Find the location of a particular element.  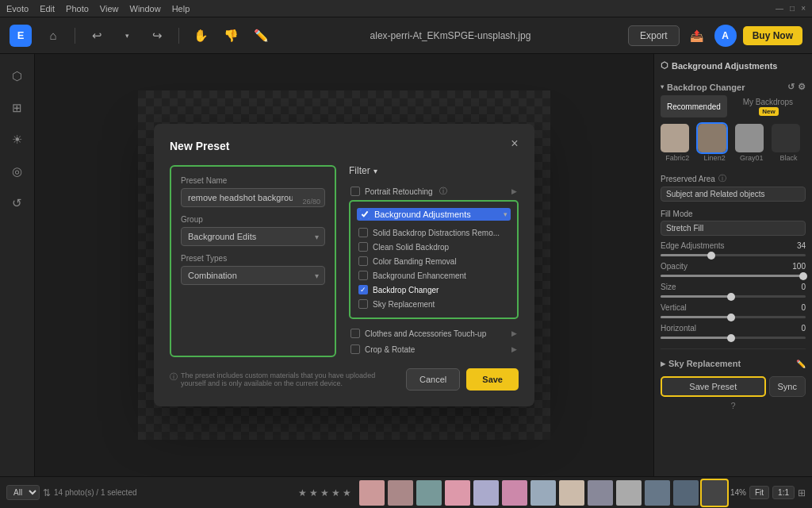

swatch-black: Black is located at coordinates (788, 143).